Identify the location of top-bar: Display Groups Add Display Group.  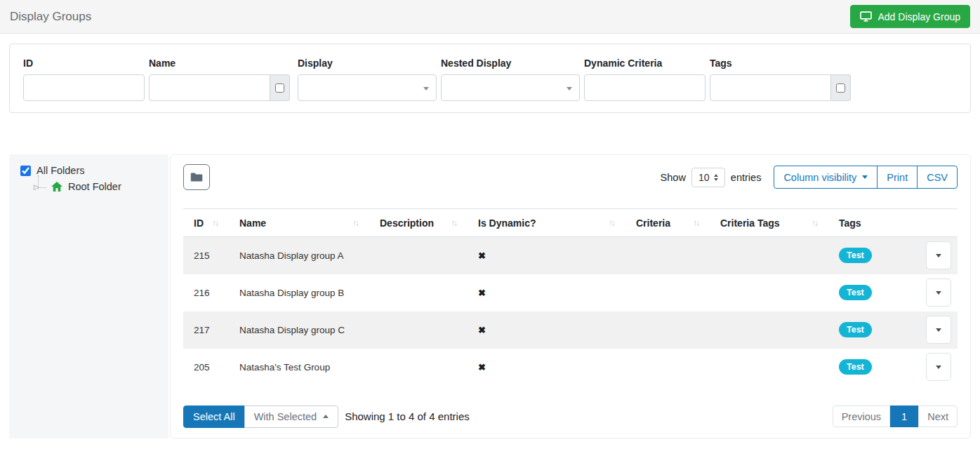
(490, 17).